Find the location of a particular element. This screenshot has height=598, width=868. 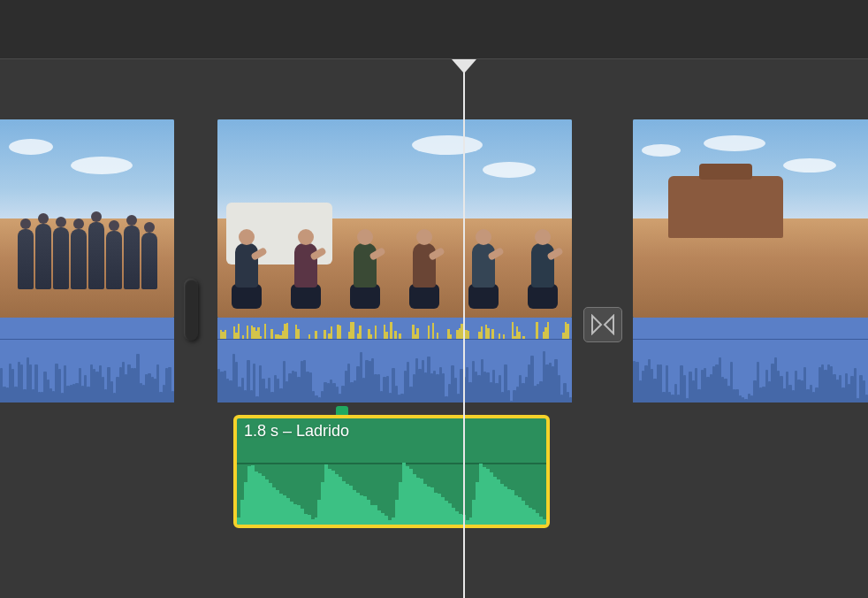

sound-effect-clip: 1.8 s – Ladrido is located at coordinates (392, 472).